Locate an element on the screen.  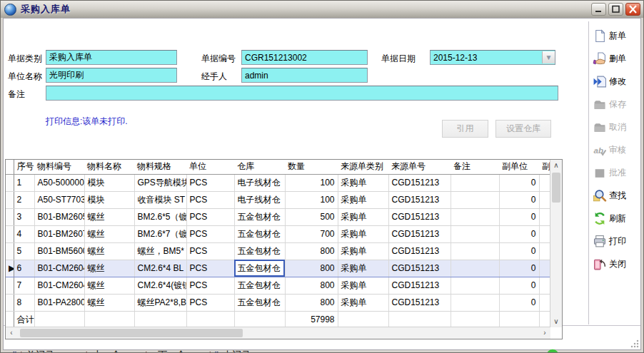
column-header: 来源单号 is located at coordinates (420, 167).